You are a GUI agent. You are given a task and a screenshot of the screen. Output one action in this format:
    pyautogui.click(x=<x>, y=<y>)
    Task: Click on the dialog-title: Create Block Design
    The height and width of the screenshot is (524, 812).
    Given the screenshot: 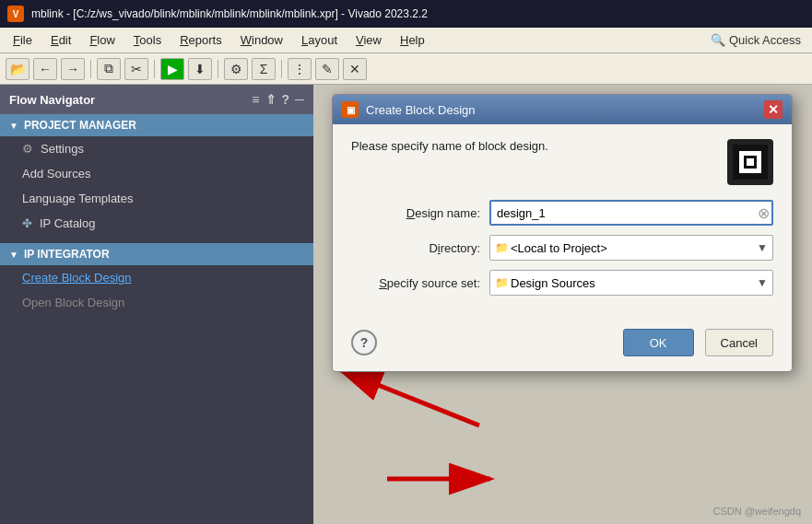 What is the action you would take?
    pyautogui.click(x=420, y=111)
    